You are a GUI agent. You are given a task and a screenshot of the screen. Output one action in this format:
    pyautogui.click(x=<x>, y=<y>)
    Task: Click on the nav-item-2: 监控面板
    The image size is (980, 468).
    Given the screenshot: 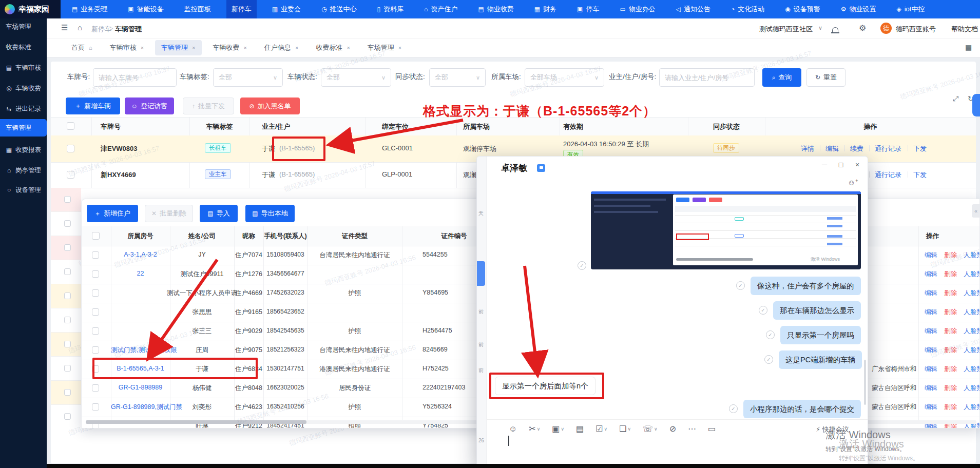 What is the action you would take?
    pyautogui.click(x=198, y=9)
    